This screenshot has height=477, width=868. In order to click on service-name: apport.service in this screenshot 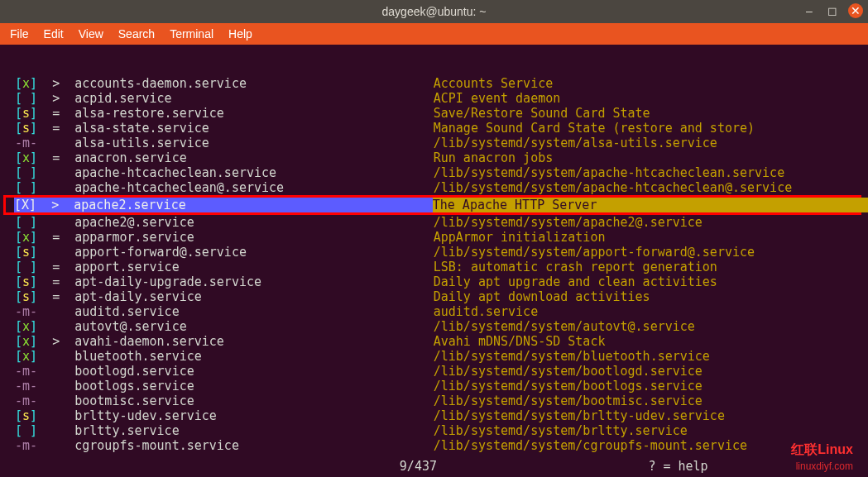, I will do `click(253, 267)`.